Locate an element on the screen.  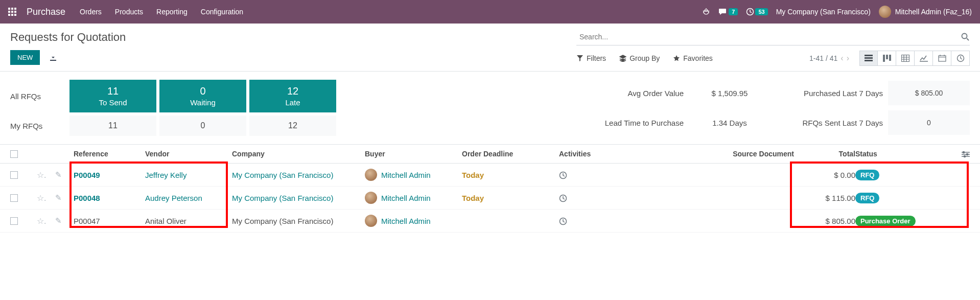
table-row: ☆. ✎ P00048 Audrey Peterson My Company (… is located at coordinates (490, 198).